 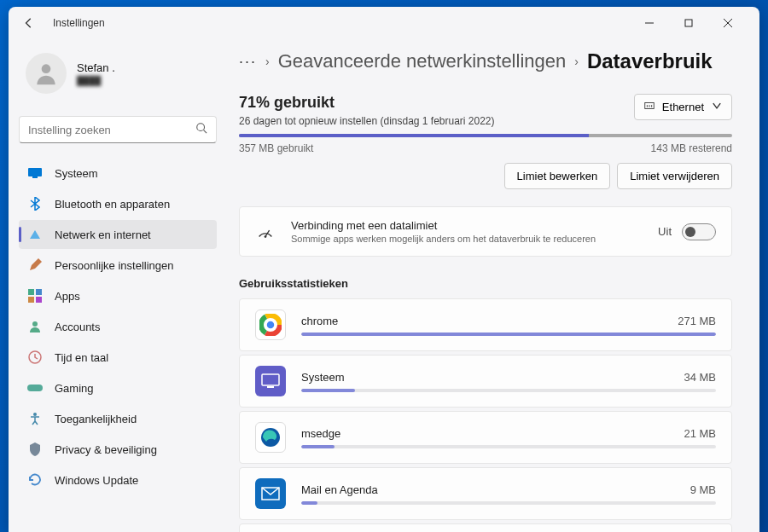 I want to click on sidebar-item-network: Netwerk en internet, so click(x=118, y=234).